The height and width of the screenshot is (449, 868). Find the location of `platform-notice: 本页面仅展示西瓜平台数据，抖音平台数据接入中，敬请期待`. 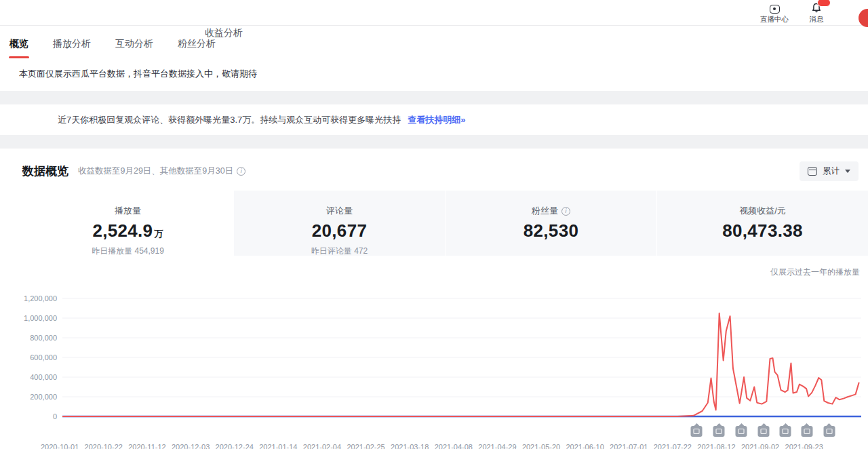

platform-notice: 本页面仅展示西瓜平台数据，抖音平台数据接入中，敬请期待 is located at coordinates (439, 75).